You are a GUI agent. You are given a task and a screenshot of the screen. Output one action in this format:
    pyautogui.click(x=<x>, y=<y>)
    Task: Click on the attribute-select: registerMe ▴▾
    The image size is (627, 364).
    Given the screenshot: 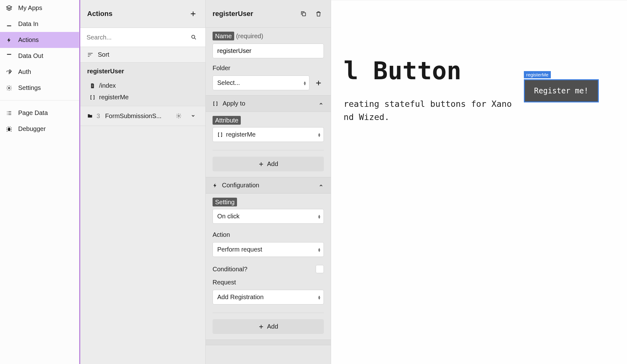 What is the action you would take?
    pyautogui.click(x=268, y=135)
    